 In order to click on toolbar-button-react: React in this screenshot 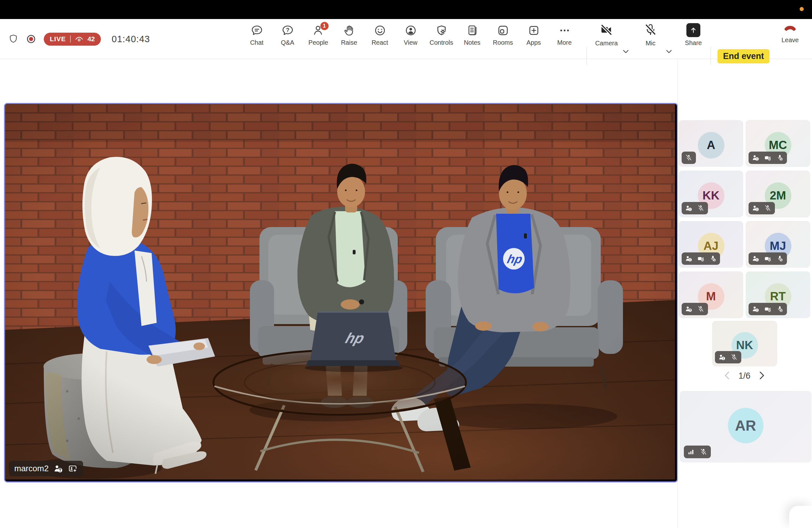, I will do `click(380, 35)`.